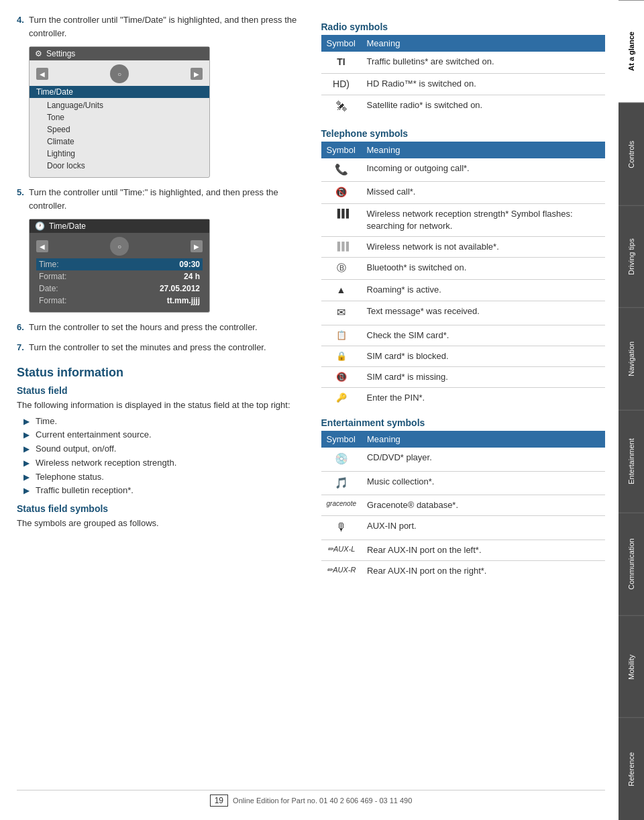 The image size is (644, 820). What do you see at coordinates (484, 220) in the screenshot?
I see `tel-meaning-3: Wireless network reception strength* Sym…` at bounding box center [484, 220].